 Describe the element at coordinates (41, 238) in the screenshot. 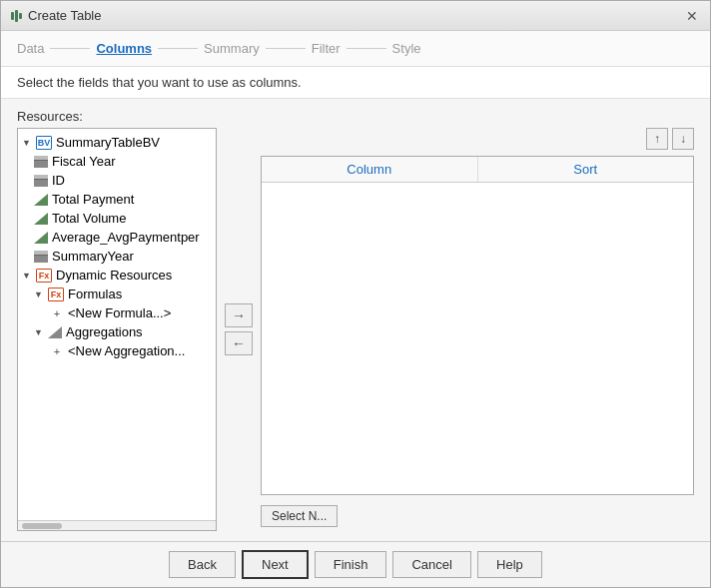

I see `measure-icon-avg` at that location.